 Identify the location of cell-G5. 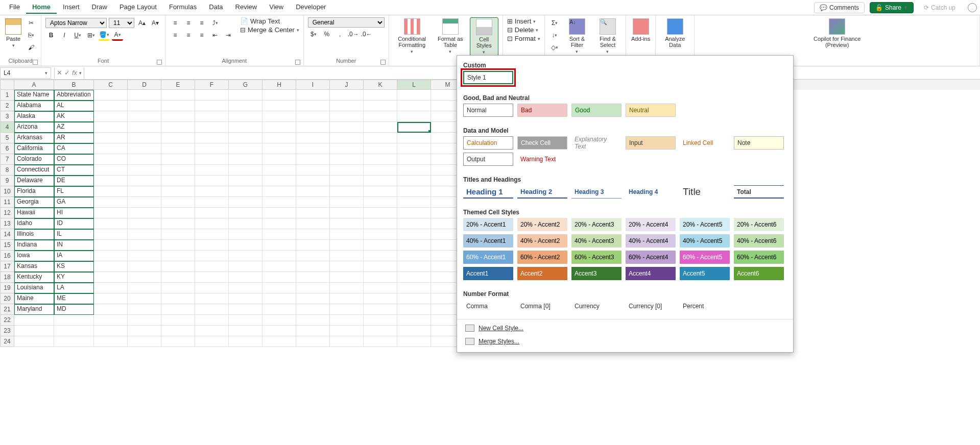
(246, 138).